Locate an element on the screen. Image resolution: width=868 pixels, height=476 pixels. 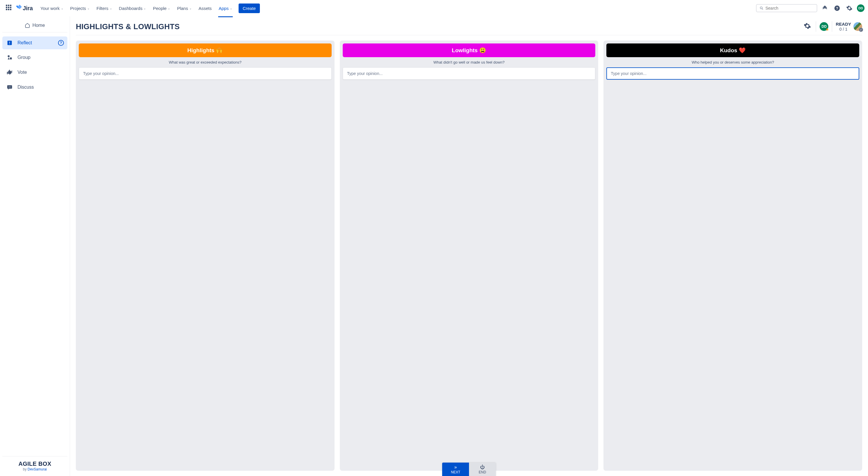
next-icon: » is located at coordinates (456, 467).